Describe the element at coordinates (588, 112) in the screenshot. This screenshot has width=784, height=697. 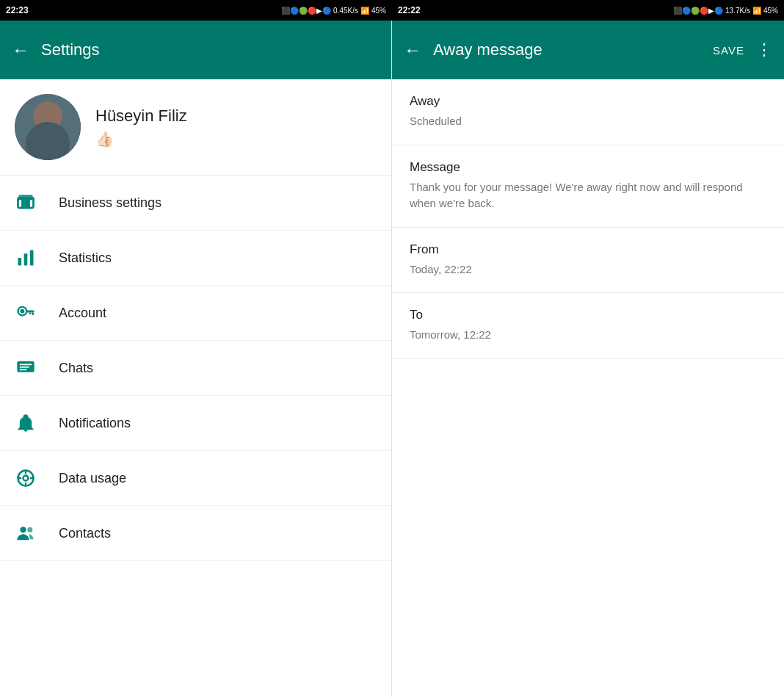
I see `away-item-away: Away Scheduled` at that location.